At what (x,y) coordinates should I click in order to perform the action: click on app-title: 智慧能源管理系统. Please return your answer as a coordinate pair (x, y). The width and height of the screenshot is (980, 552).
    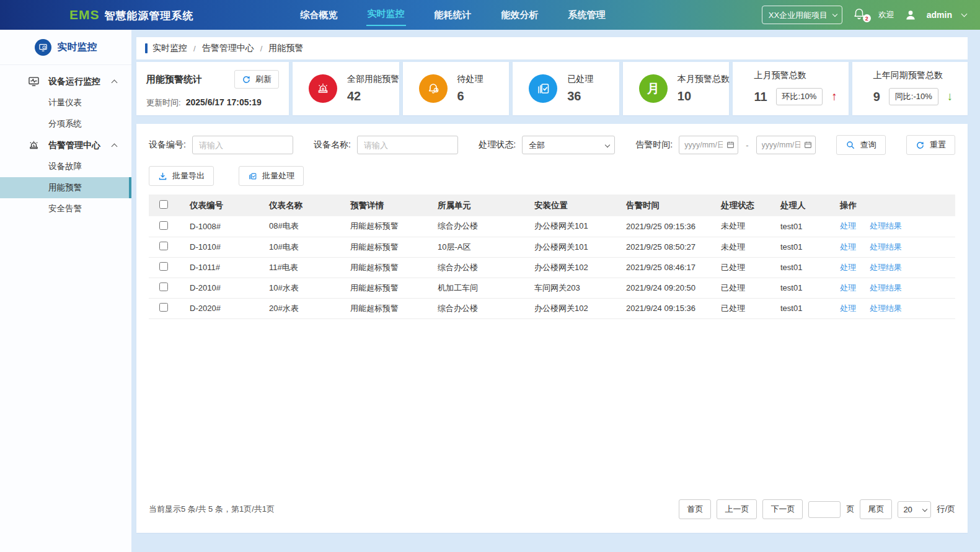
    Looking at the image, I should click on (149, 16).